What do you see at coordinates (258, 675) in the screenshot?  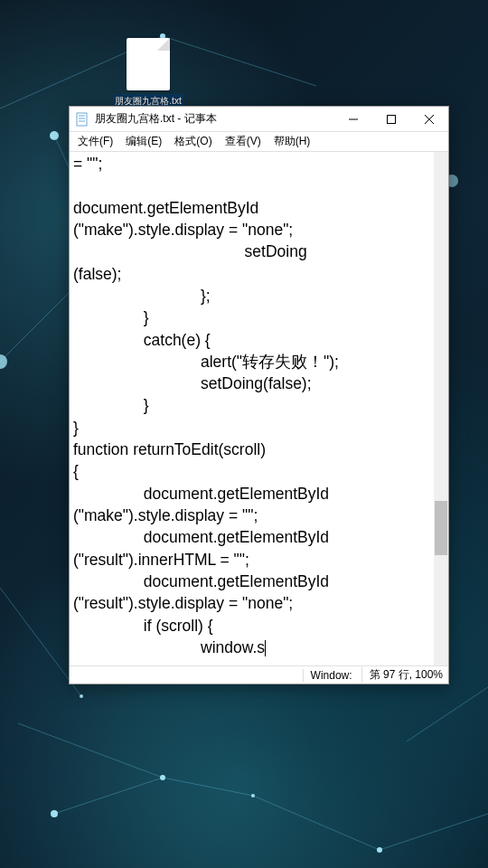 I see `statusbar: Window: 第 97 行, 100%` at bounding box center [258, 675].